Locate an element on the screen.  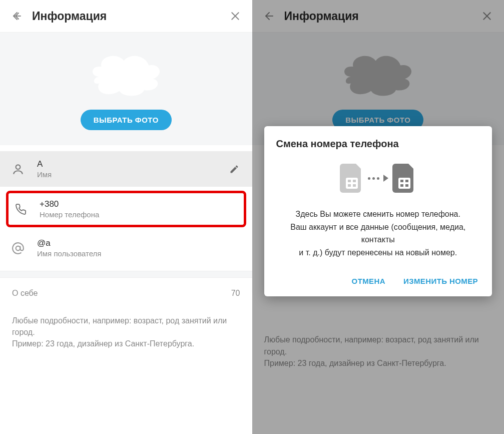
phone-value: +380 is located at coordinates (139, 204).